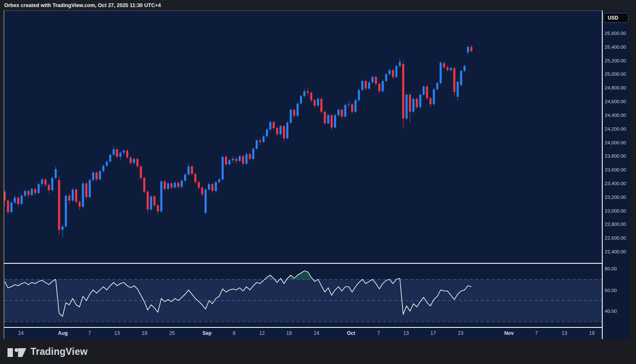 The image size is (636, 364). Describe the element at coordinates (616, 143) in the screenshot. I see `price-tick-label: 24,000.00` at that location.